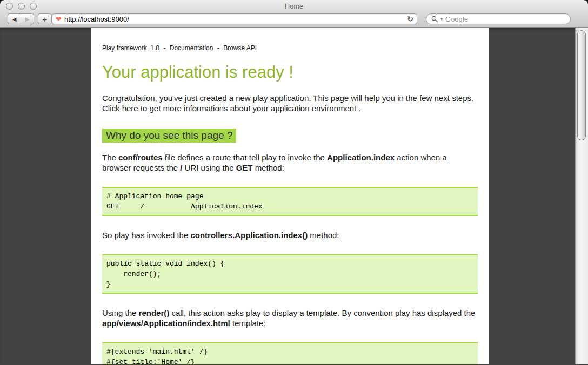  What do you see at coordinates (14, 19) in the screenshot?
I see `back-button: ◀` at bounding box center [14, 19].